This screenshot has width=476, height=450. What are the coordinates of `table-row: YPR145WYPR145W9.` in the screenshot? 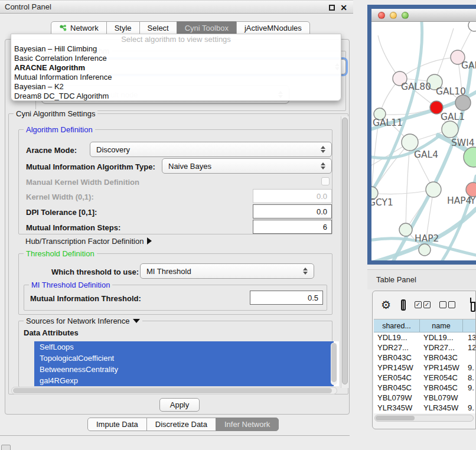 It's located at (425, 367).